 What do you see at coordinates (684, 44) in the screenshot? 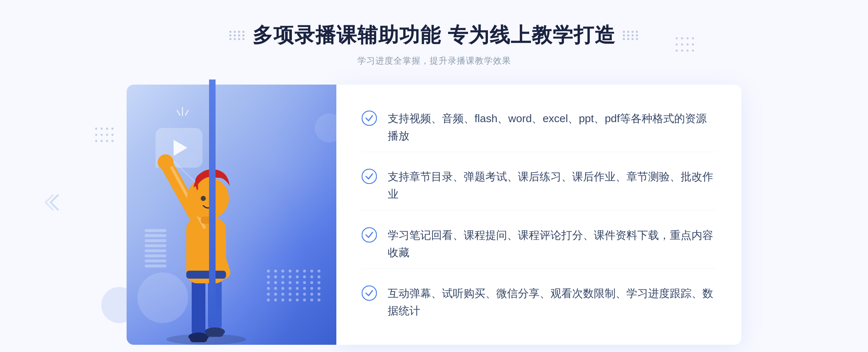
I see `decorative-dots-right` at bounding box center [684, 44].